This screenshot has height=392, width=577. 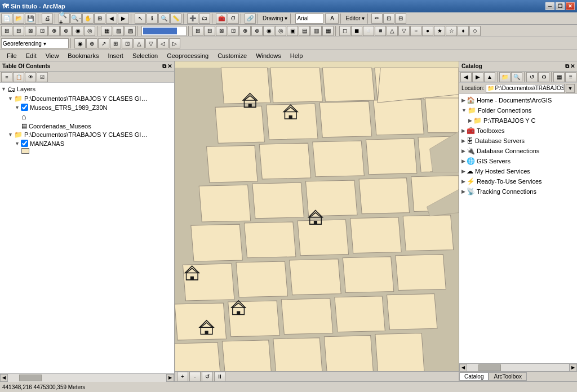 What do you see at coordinates (316, 31) in the screenshot?
I see `tool-v: ▥` at bounding box center [316, 31].